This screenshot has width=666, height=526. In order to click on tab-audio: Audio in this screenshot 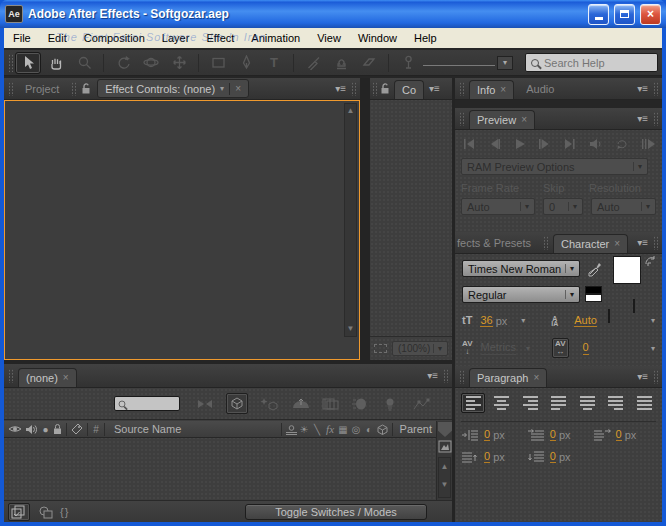, I will do `click(540, 89)`.